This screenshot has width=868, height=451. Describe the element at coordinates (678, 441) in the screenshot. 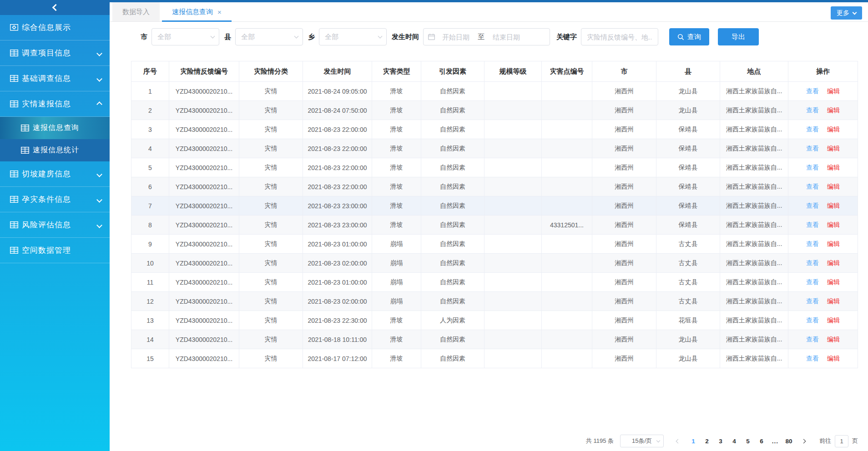

I see `prev-page-button` at that location.